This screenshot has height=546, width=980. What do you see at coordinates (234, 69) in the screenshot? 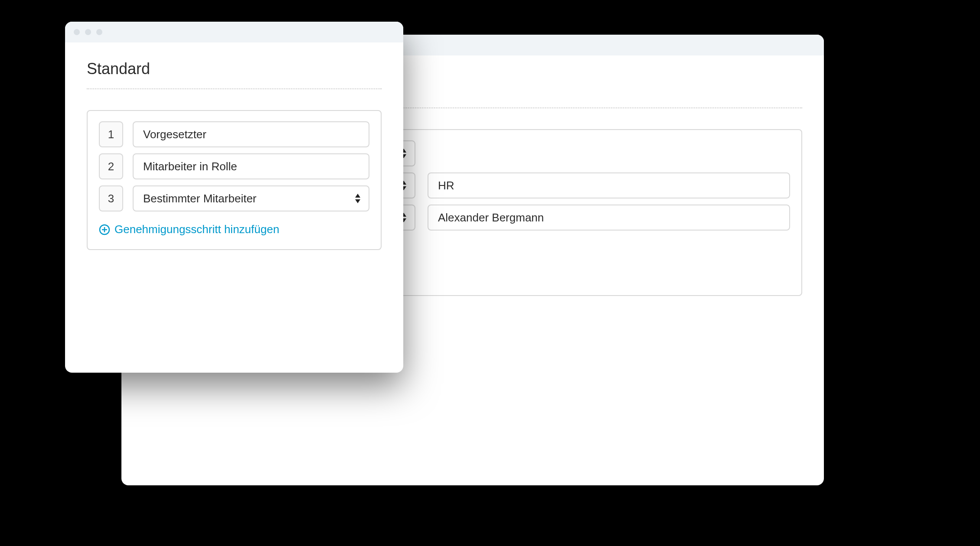
I see `page-title: Standard` at bounding box center [234, 69].